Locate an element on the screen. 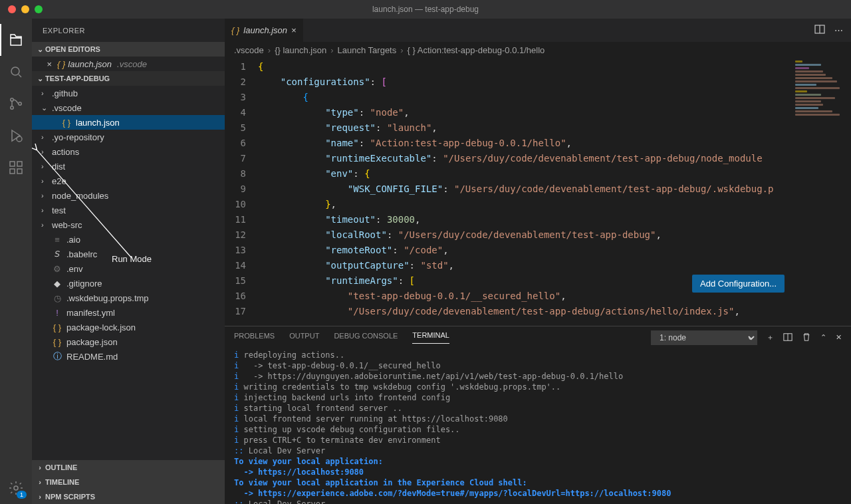 The height and width of the screenshot is (504, 851). more-actions-icon: ⋯ is located at coordinates (839, 31).